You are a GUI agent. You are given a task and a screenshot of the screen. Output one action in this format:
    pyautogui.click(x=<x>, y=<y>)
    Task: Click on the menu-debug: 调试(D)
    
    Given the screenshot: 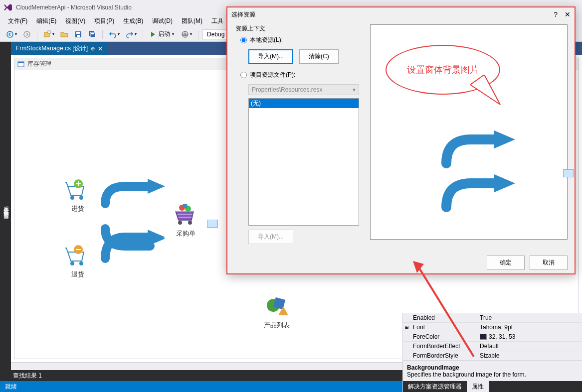 What is the action you would take?
    pyautogui.click(x=163, y=21)
    